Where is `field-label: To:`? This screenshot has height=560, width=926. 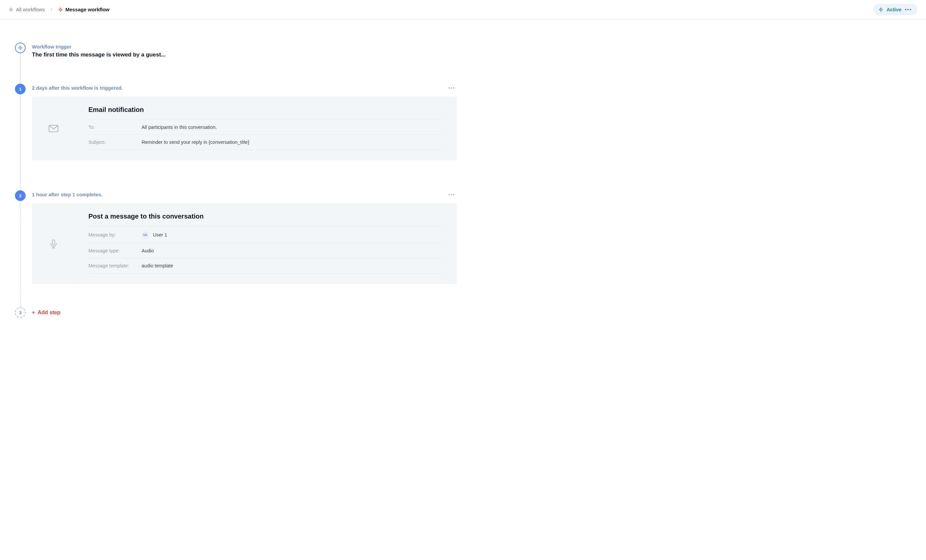 field-label: To: is located at coordinates (115, 127).